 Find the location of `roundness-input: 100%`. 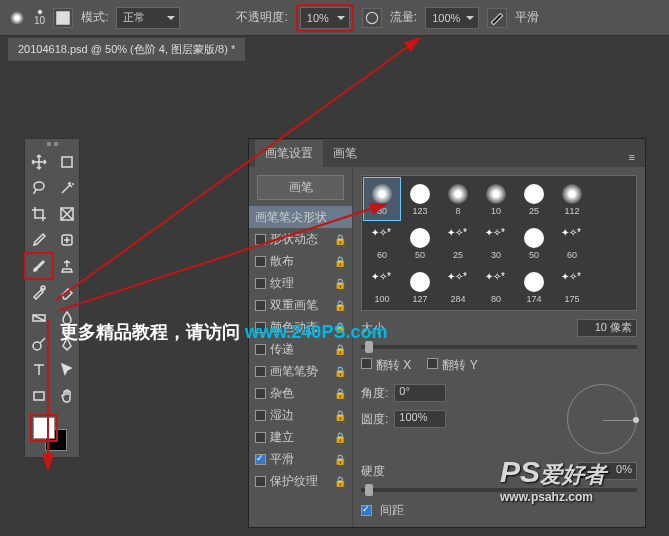

roundness-input: 100% is located at coordinates (420, 419).